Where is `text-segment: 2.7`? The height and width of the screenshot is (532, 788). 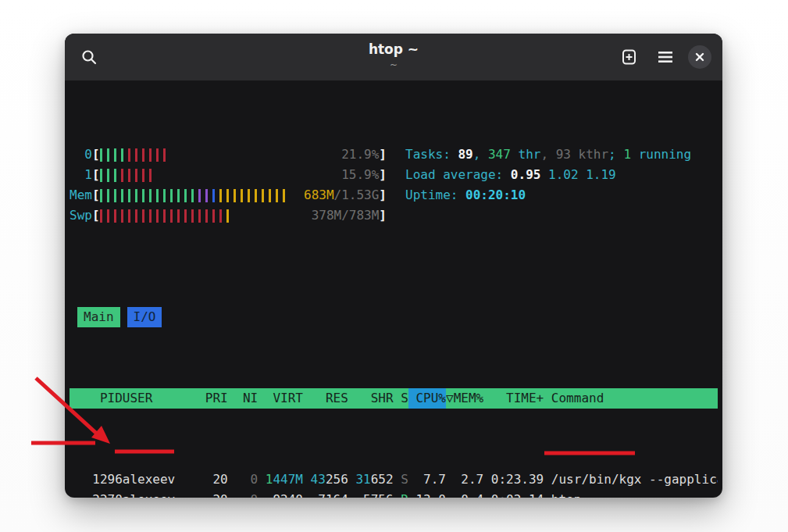 text-segment: 2.7 is located at coordinates (472, 480).